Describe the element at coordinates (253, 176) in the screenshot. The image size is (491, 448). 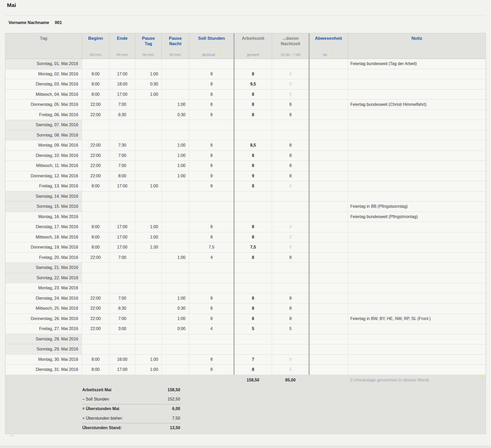
I see `arbeit-cell: 9` at that location.